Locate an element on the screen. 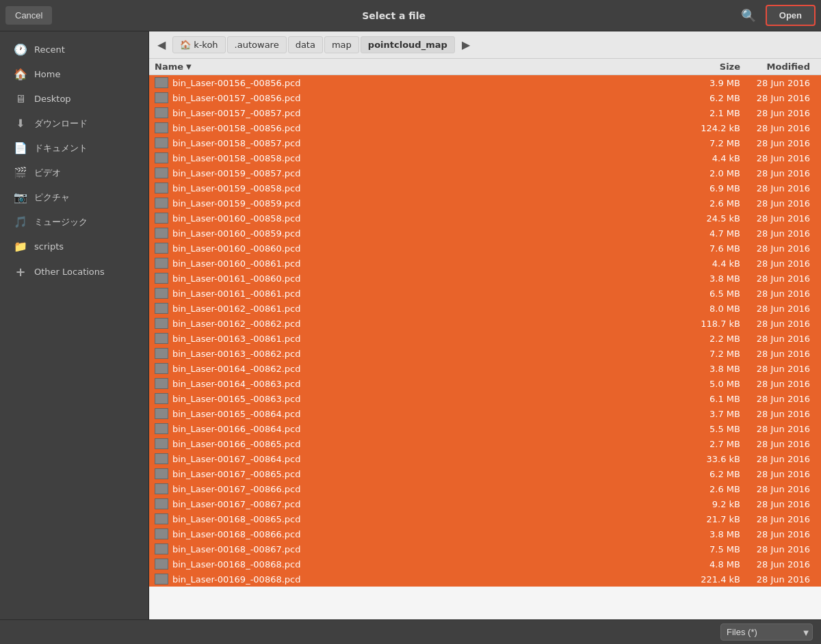 This screenshot has width=821, height=644. sidebar-item-scripts: 📁 scripts is located at coordinates (74, 246).